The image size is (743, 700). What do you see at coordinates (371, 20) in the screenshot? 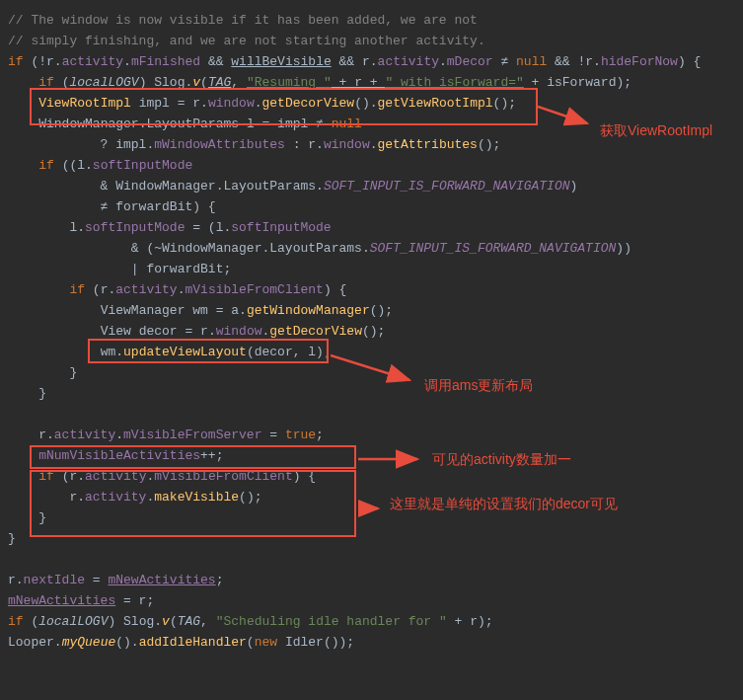
I see `code-line: // The window is now visible if it has b…` at bounding box center [371, 20].